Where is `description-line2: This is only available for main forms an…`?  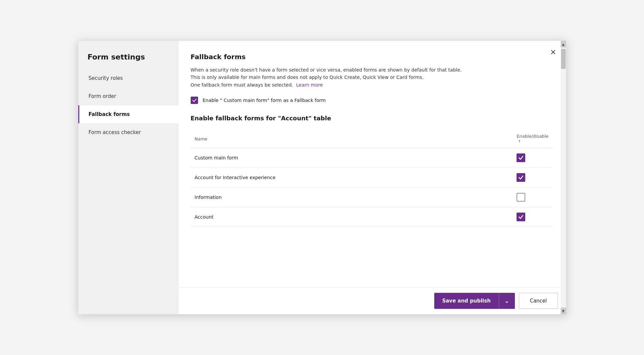
description-line2: This is only available for main forms an… is located at coordinates (307, 77).